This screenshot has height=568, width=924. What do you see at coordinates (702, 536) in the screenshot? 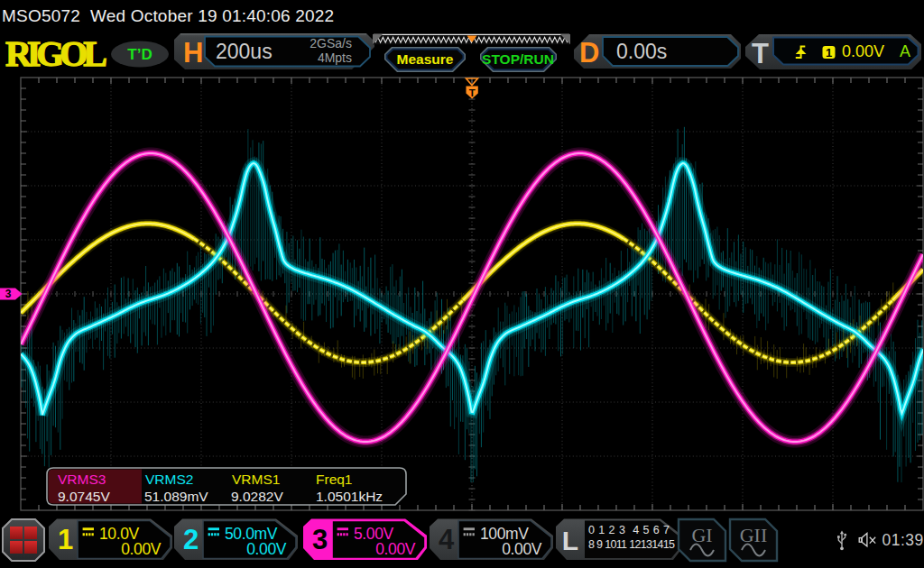
I see `svg-text: GI` at bounding box center [702, 536].